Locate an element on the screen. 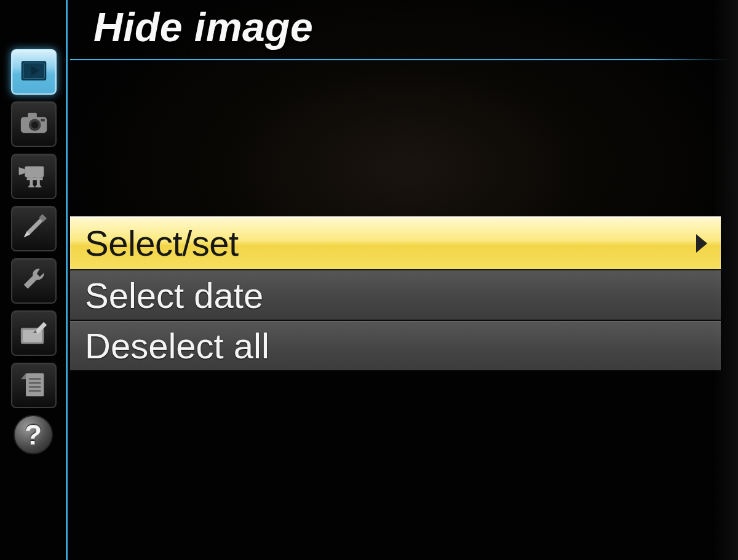 Image resolution: width=738 pixels, height=560 pixels. menu-sidebar: ? is located at coordinates (34, 280).